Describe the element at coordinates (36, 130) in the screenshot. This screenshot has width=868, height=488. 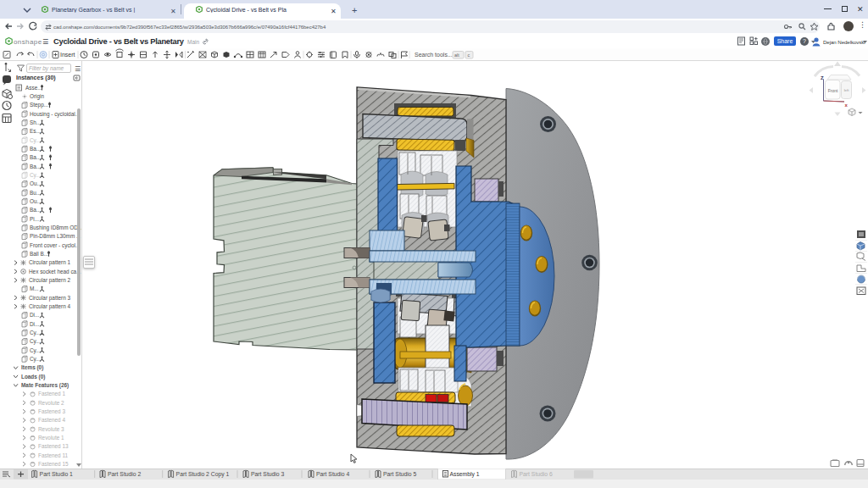
I see `svg-text: Es...` at that location.